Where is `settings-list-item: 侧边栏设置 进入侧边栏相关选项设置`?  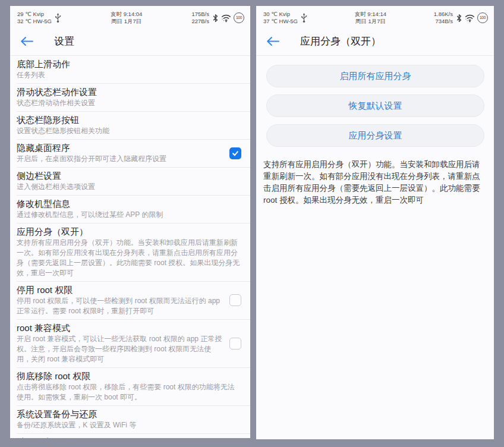 settings-list-item: 侧边栏设置 进入侧边栏相关选项设置 is located at coordinates (130, 181).